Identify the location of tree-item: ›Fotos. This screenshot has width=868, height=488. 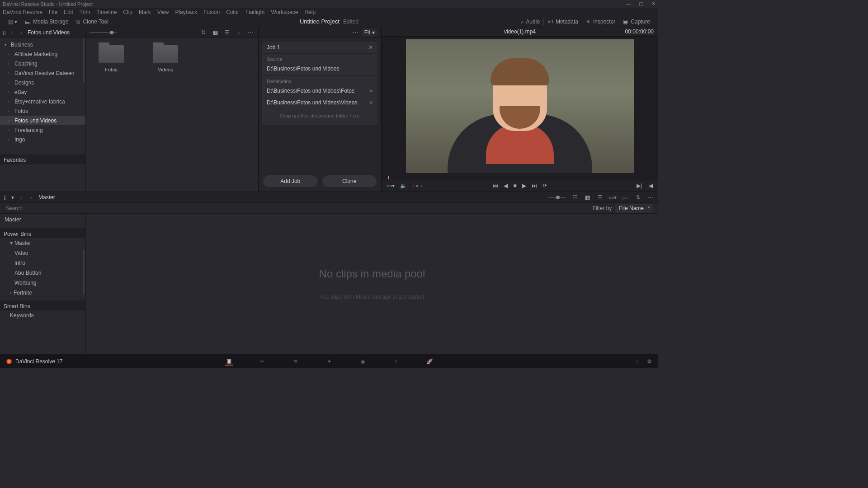
(42, 111).